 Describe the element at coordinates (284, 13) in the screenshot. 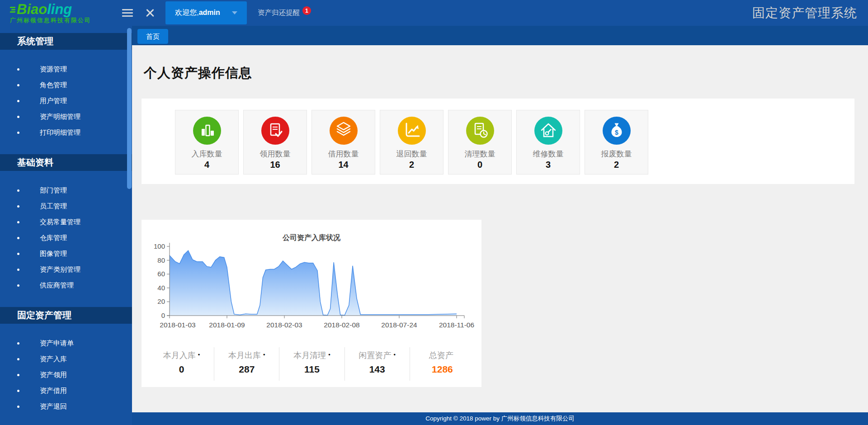

I see `asset-return-reminder-link: 资产归还提醒 1` at that location.